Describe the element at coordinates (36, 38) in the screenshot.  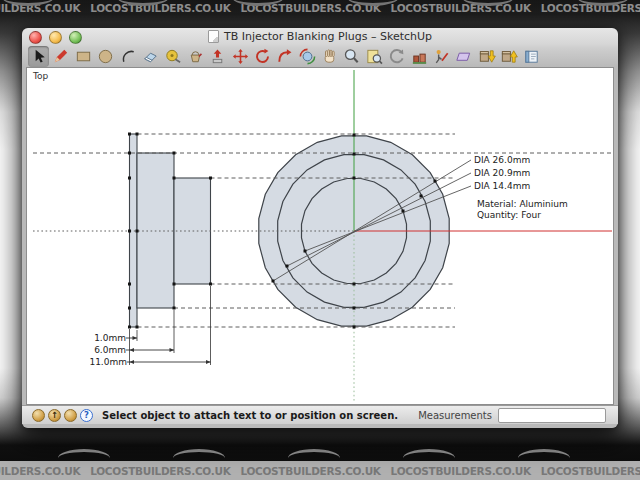
I see `close-button` at that location.